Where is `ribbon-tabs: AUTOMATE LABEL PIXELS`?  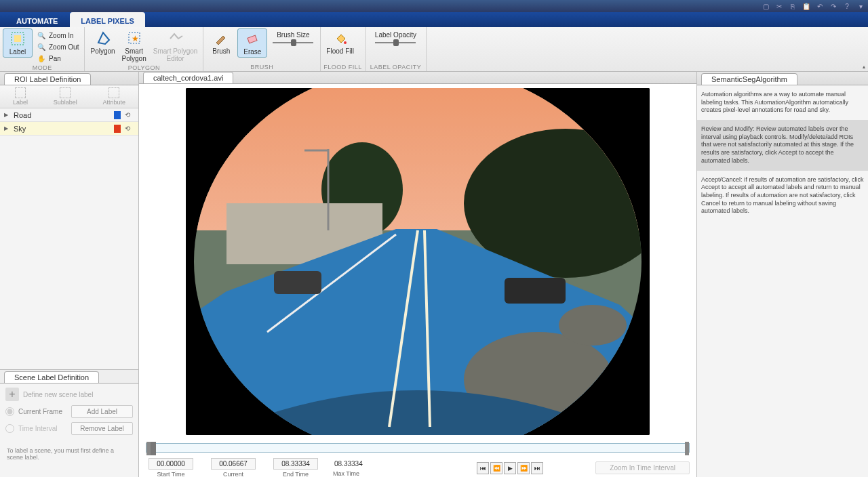 ribbon-tabs: AUTOMATE LABEL PIXELS is located at coordinates (434, 20).